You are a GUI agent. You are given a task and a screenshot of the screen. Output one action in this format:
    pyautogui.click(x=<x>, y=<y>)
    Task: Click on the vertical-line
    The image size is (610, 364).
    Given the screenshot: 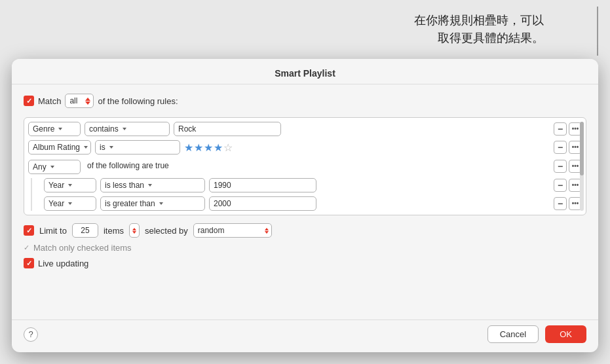 What is the action you would take?
    pyautogui.click(x=598, y=31)
    